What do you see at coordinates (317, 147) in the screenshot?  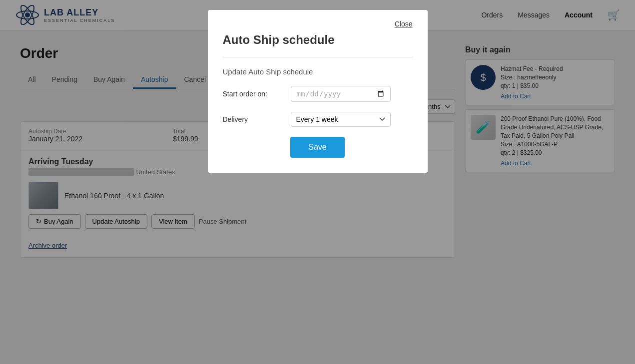 I see `save-button: Save` at bounding box center [317, 147].